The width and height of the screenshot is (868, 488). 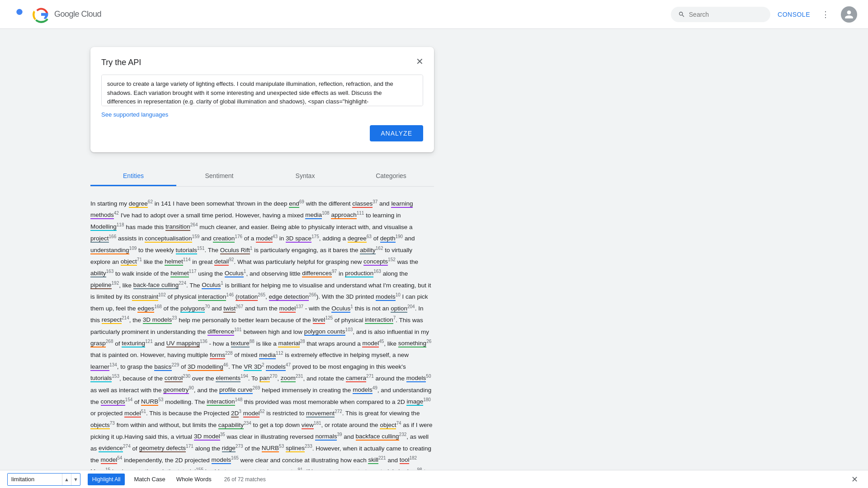 What do you see at coordinates (849, 14) in the screenshot?
I see `avatar` at bounding box center [849, 14].